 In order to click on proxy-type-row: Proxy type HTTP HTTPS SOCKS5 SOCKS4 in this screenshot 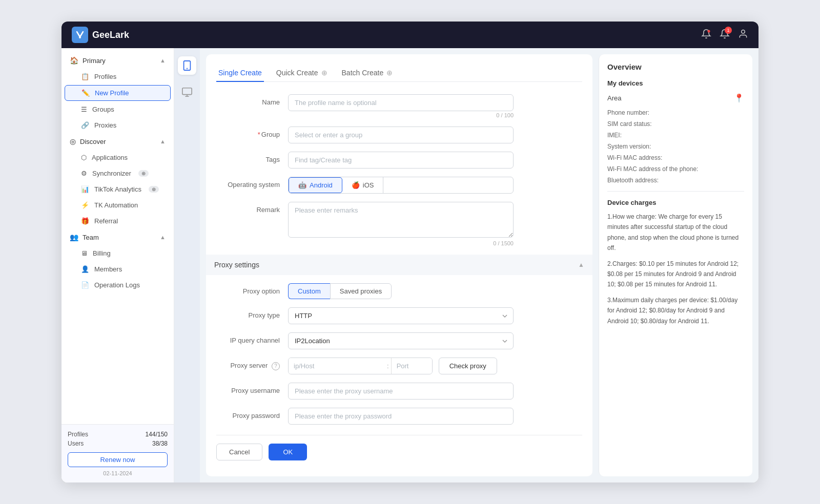, I will do `click(399, 316)`.